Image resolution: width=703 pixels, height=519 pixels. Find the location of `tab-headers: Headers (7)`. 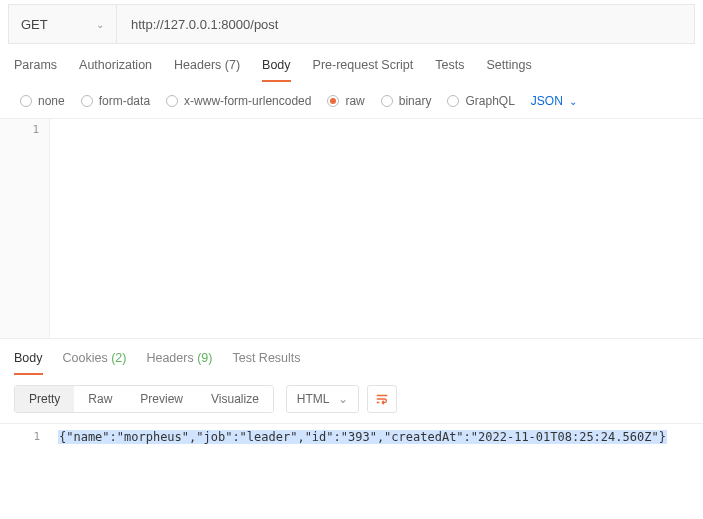

tab-headers: Headers (7) is located at coordinates (207, 70).